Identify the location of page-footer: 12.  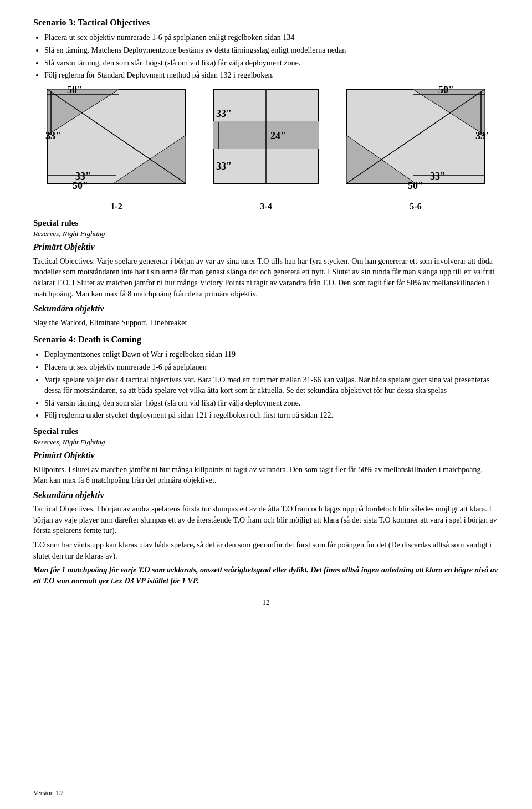
(266, 602).